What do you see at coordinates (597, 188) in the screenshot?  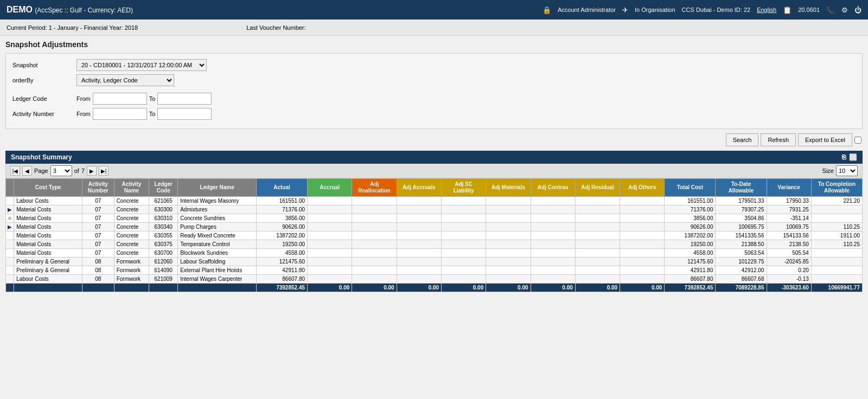 I see `th-adj-residual: Adj Residual` at bounding box center [597, 188].